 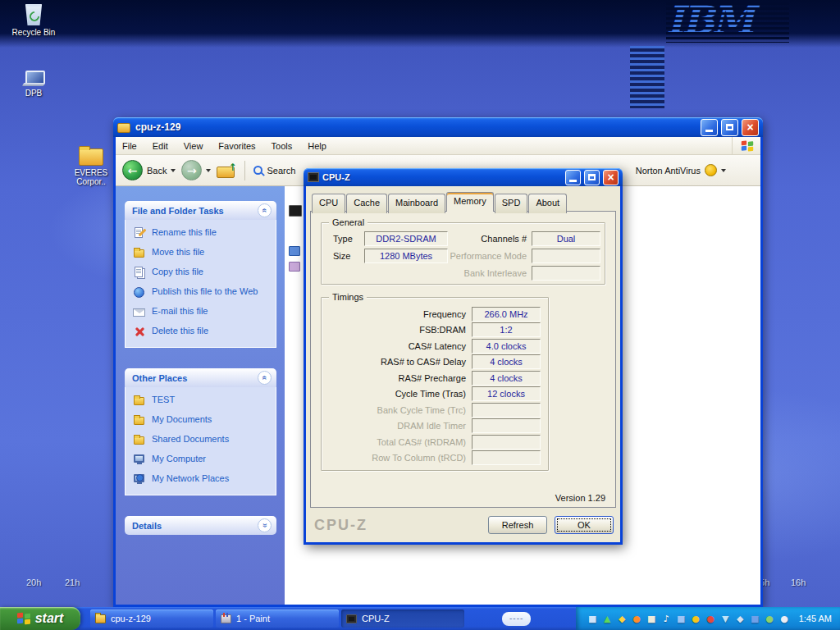 What do you see at coordinates (328, 203) in the screenshot?
I see `tab-cpu: CPU` at bounding box center [328, 203].